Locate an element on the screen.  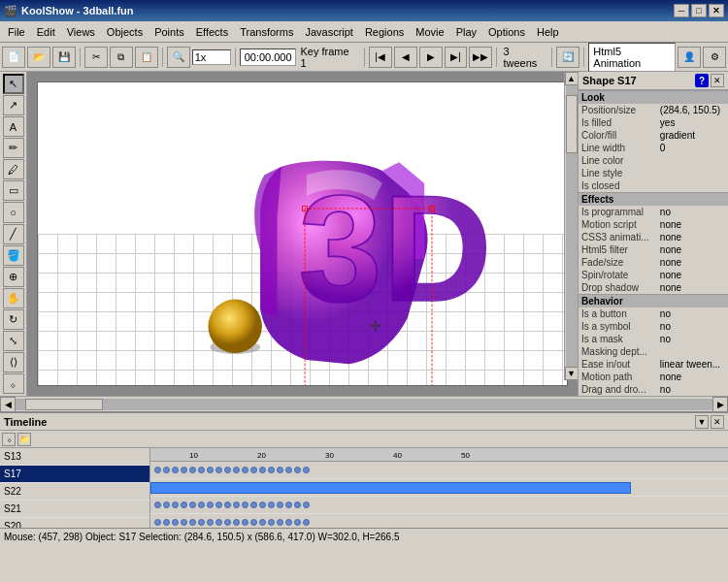
ellipse-tool: ○ is located at coordinates (14, 211).